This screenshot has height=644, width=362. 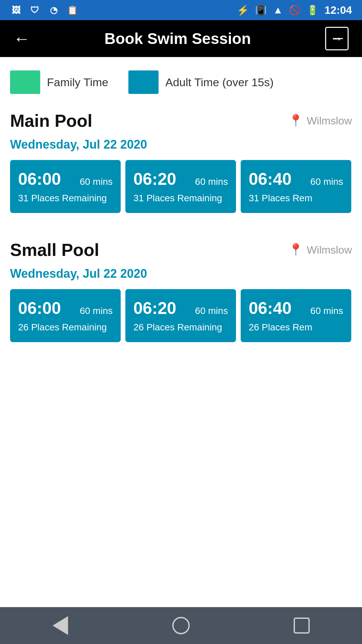 I want to click on adult-time-color, so click(x=143, y=82).